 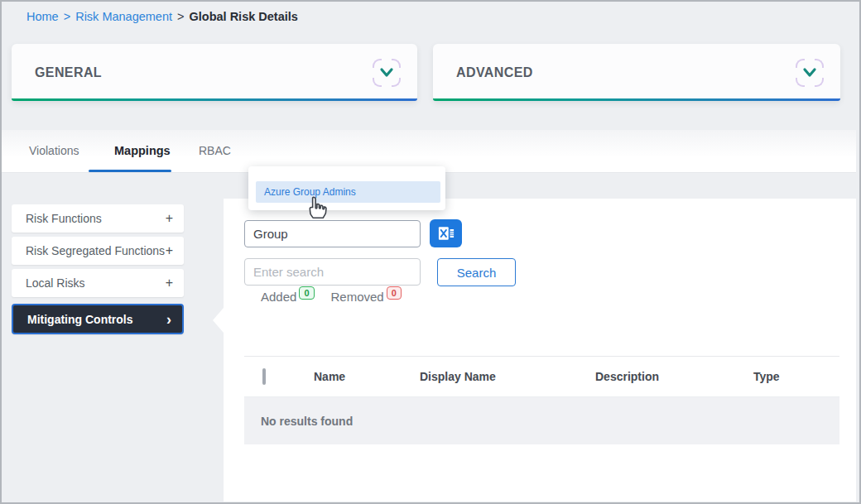 What do you see at coordinates (264, 377) in the screenshot?
I see `select-all-checkbox` at bounding box center [264, 377].